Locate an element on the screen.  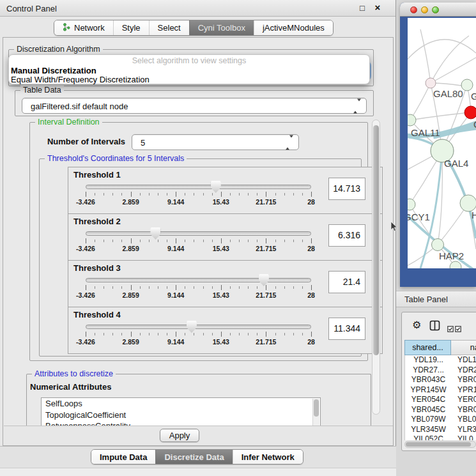
column-header-name: name is located at coordinates (464, 348).